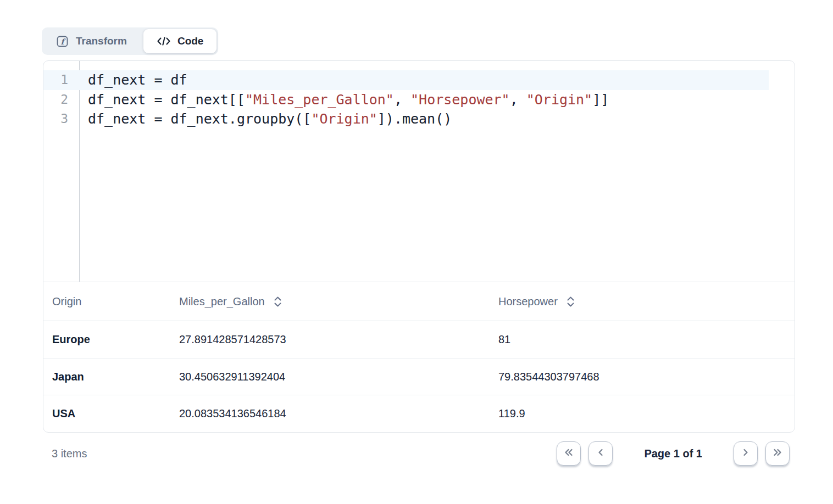 The width and height of the screenshot is (833, 504). I want to click on code-token: df_next = df_next[[, so click(166, 100).